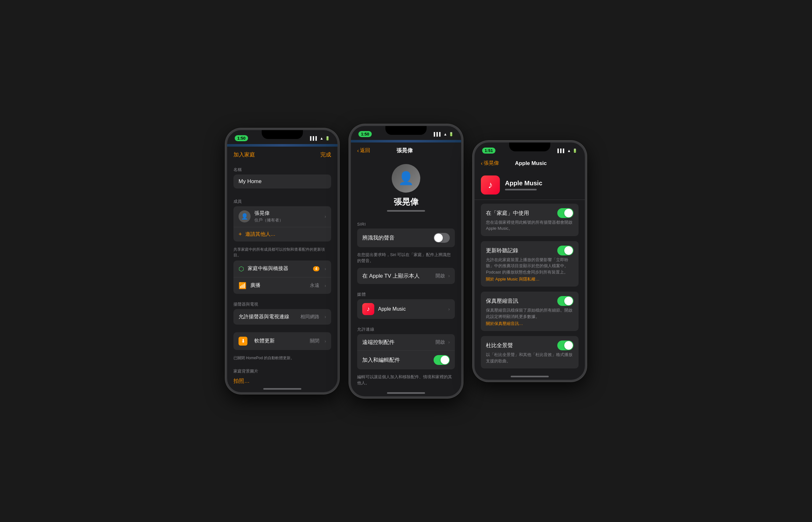 The width and height of the screenshot is (812, 522). What do you see at coordinates (499, 345) in the screenshot?
I see `dolby-label: 杜比全景聲` at bounding box center [499, 345].